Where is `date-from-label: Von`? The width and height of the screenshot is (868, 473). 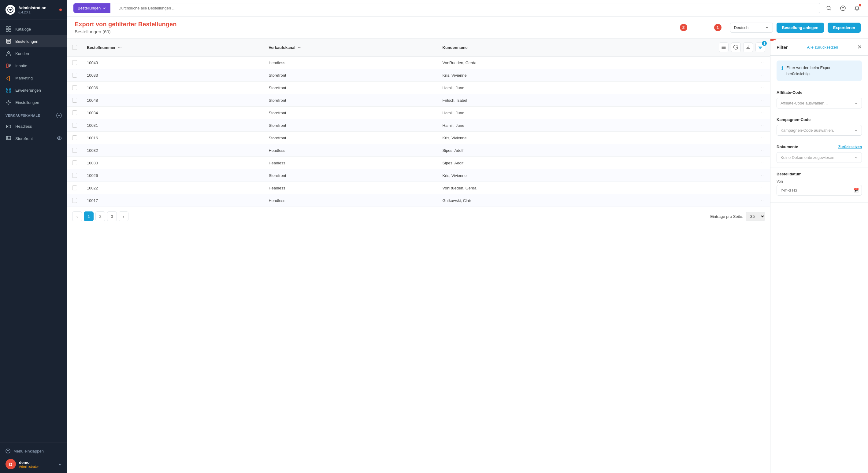
date-from-label: Von is located at coordinates (819, 181).